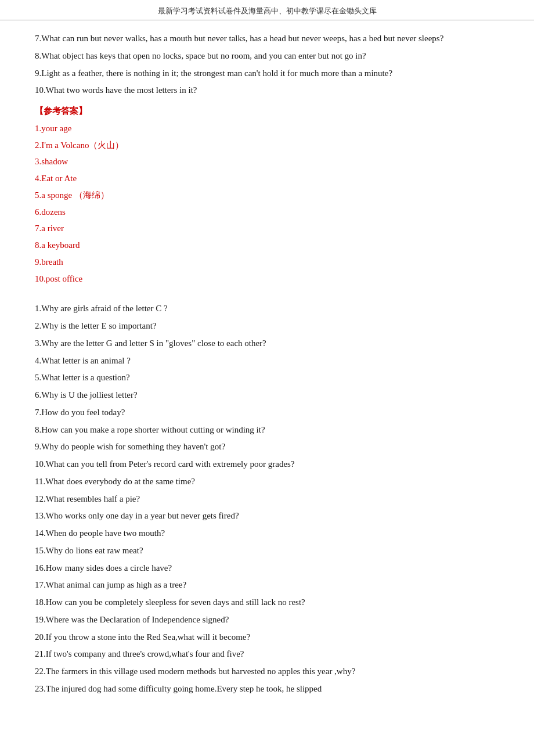  What do you see at coordinates (267, 499) in the screenshot?
I see `question-line: 12.What resembles half a pie?` at bounding box center [267, 499].